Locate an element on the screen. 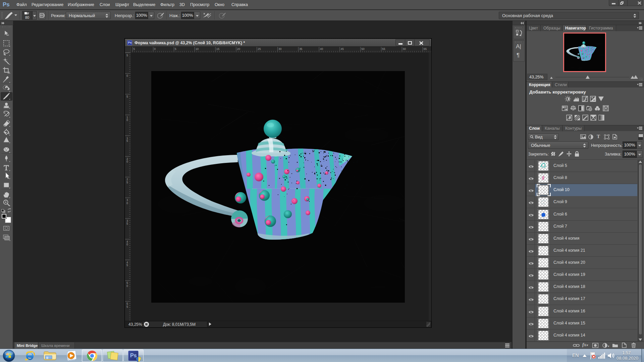  svg-text: 55 is located at coordinates (384, 49).